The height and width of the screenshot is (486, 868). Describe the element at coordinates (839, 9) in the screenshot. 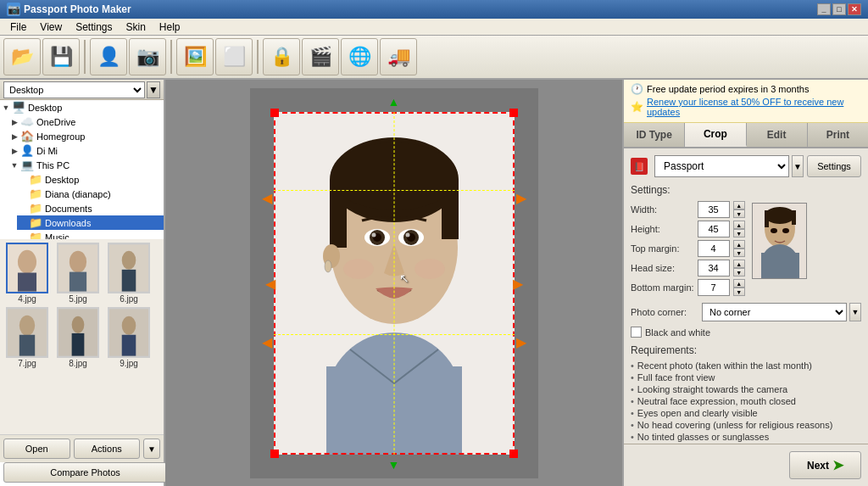

I see `window-controls: _ □ ✕` at that location.